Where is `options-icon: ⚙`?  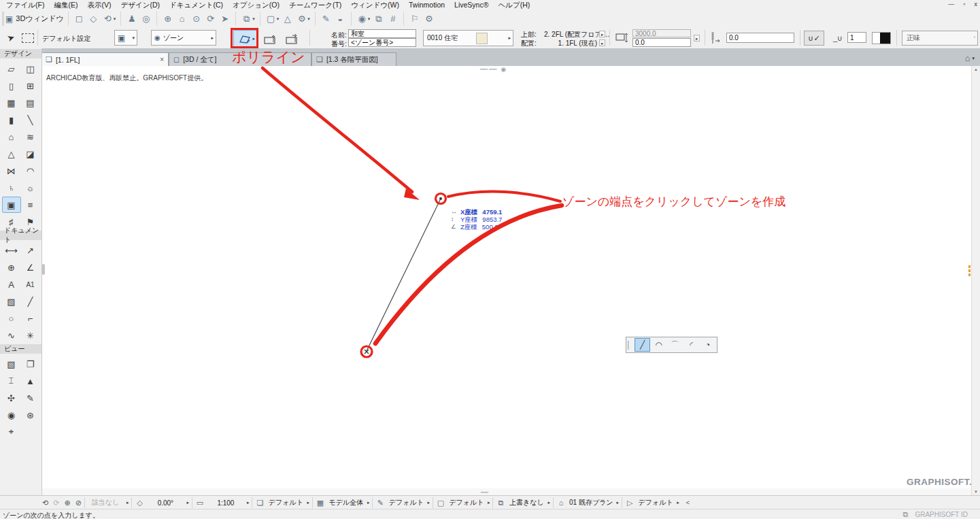 options-icon: ⚙ is located at coordinates (428, 19).